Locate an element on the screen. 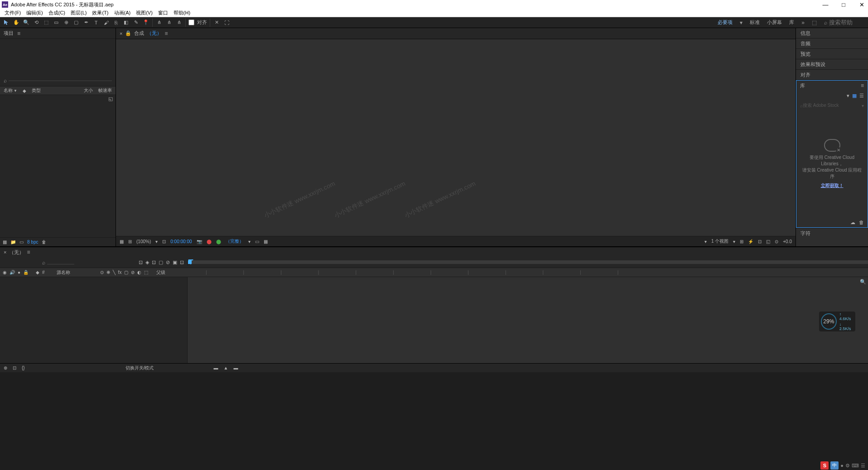 The image size is (868, 470). toggle-switches-label: 切换开关/模式 is located at coordinates (140, 368).